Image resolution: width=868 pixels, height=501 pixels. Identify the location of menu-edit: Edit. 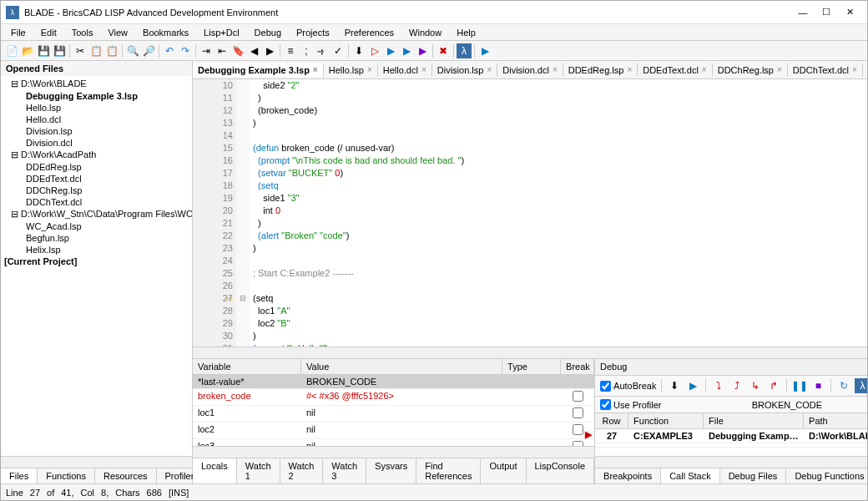
(48, 33).